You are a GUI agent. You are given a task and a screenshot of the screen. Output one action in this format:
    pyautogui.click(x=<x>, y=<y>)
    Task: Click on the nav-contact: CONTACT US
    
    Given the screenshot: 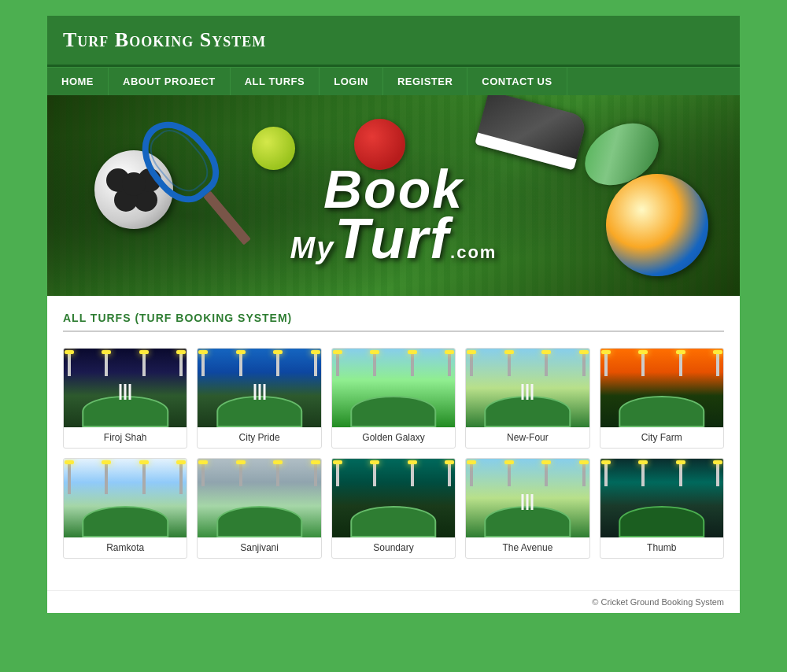 What is the action you would take?
    pyautogui.click(x=517, y=82)
    